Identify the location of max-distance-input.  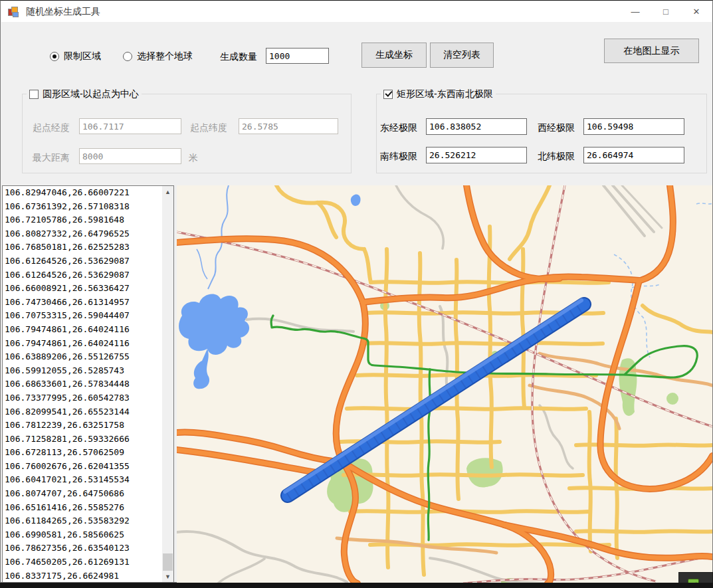
(130, 156).